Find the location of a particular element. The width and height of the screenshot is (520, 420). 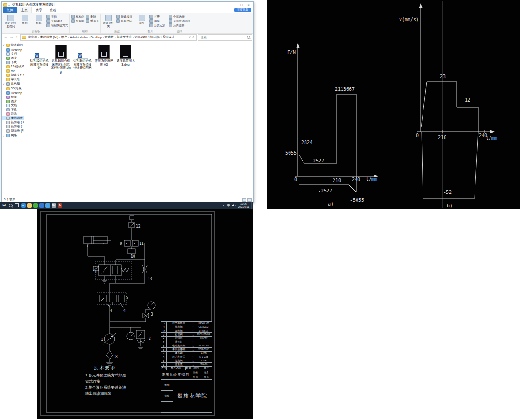

ribbon-small-button: 删除 is located at coordinates (92, 17).